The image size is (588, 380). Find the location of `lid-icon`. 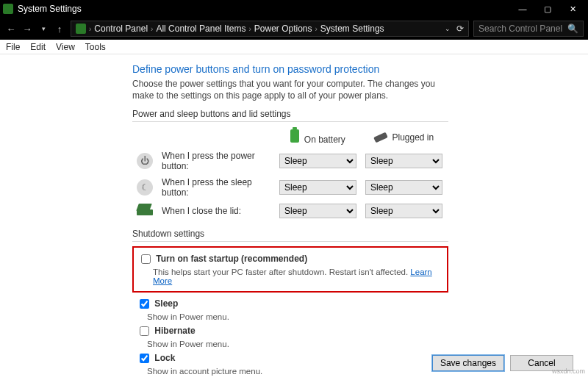

lid-icon is located at coordinates (145, 210).